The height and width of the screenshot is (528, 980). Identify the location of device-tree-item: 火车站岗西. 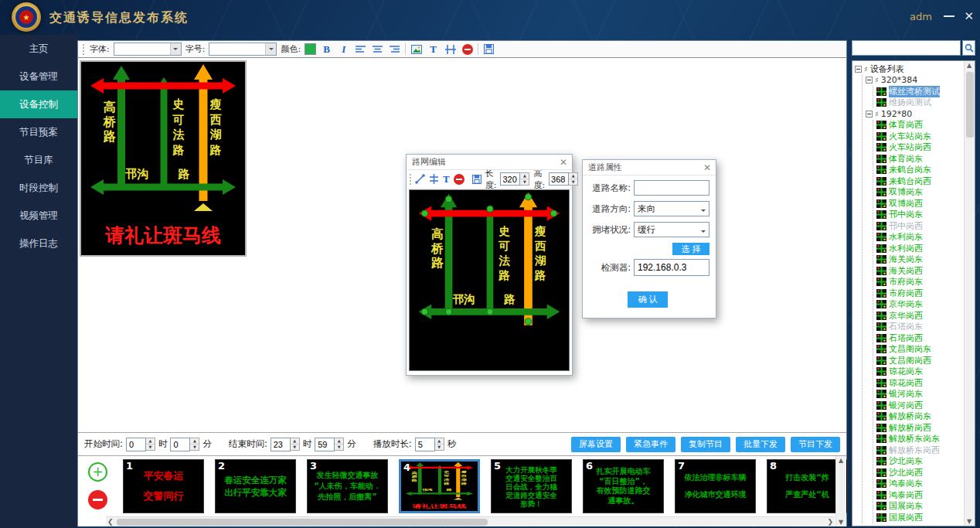
(920, 148).